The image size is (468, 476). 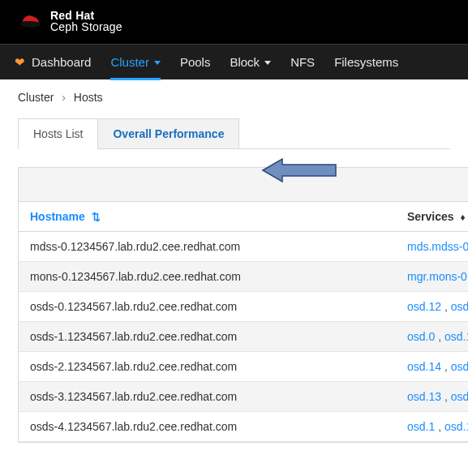 What do you see at coordinates (234, 134) in the screenshot?
I see `tabs: Hosts ListOverall Performance` at bounding box center [234, 134].